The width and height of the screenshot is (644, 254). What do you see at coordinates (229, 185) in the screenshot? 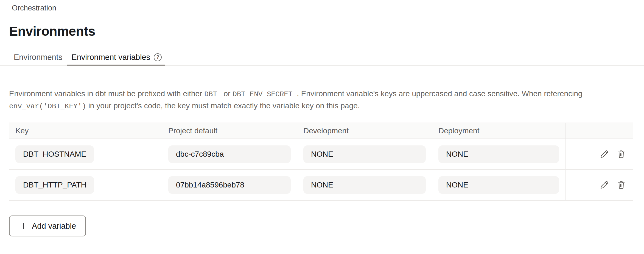
I see `project-default-chip: 07bb14a8596beb78` at bounding box center [229, 185].